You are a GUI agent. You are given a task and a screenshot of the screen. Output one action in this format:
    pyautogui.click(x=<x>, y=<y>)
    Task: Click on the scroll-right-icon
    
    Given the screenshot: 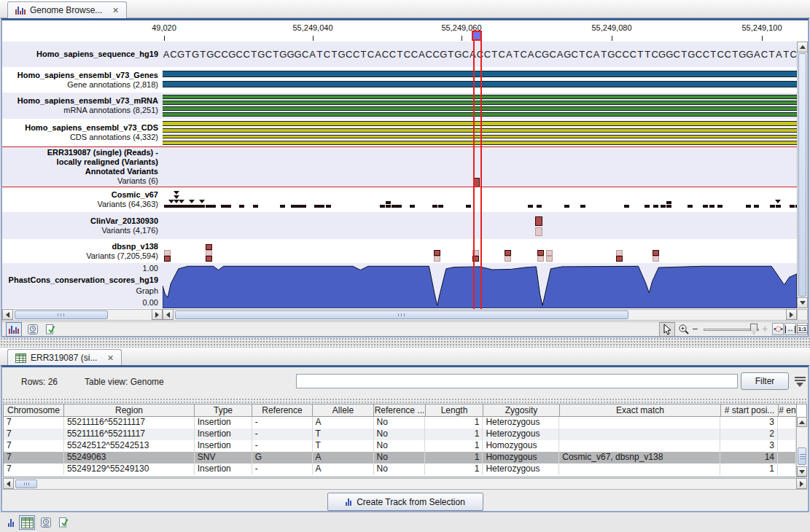 What is the action you would take?
    pyautogui.click(x=157, y=315)
    